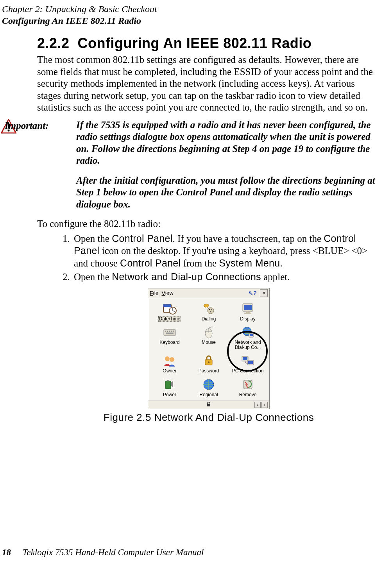  I want to click on important-note: Important: If the 7535 is equipped with …, so click(209, 165).